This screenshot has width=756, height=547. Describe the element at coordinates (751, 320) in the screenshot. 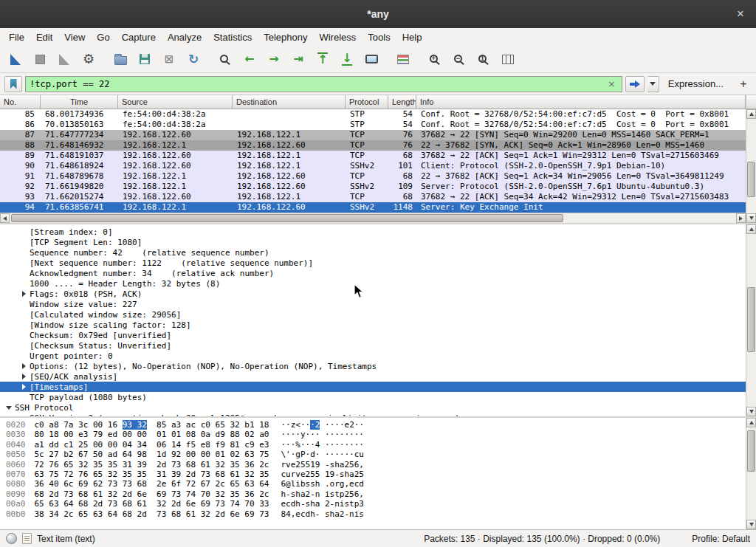

I see `details-vscrollbar` at that location.